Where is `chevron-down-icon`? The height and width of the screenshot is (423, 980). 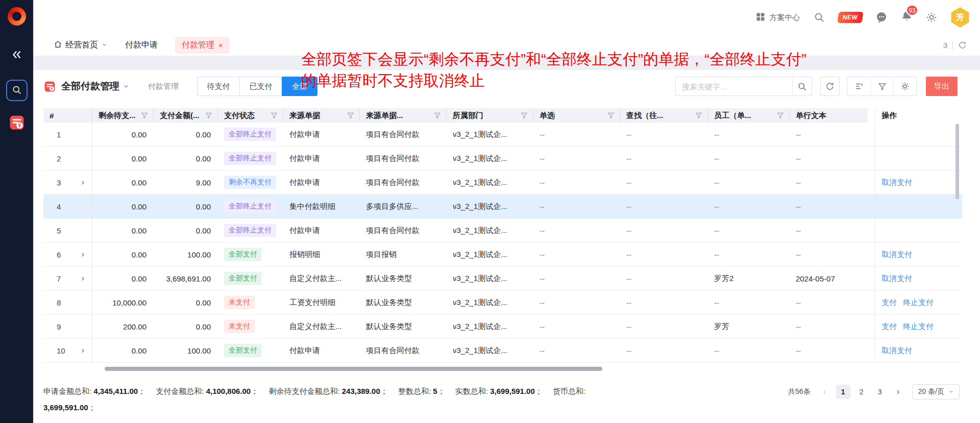
chevron-down-icon is located at coordinates (126, 86).